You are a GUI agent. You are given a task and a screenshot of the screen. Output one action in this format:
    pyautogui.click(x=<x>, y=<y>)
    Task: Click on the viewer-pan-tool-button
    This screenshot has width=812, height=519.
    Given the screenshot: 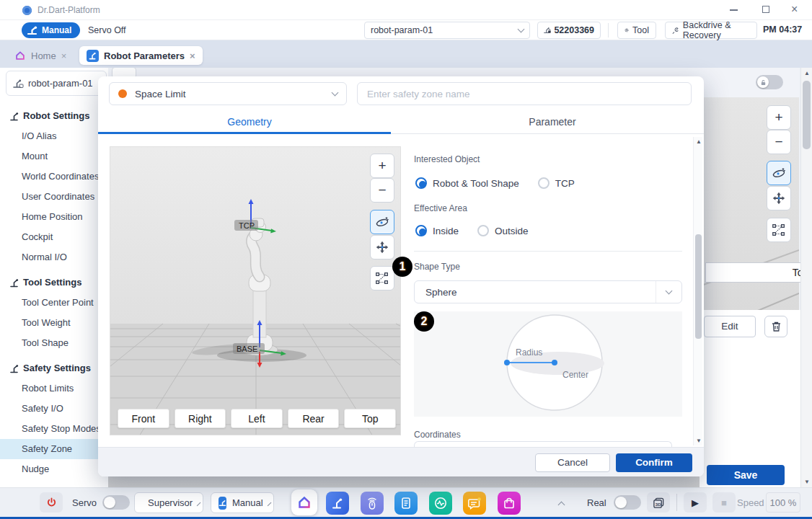 What is the action you would take?
    pyautogui.click(x=382, y=247)
    